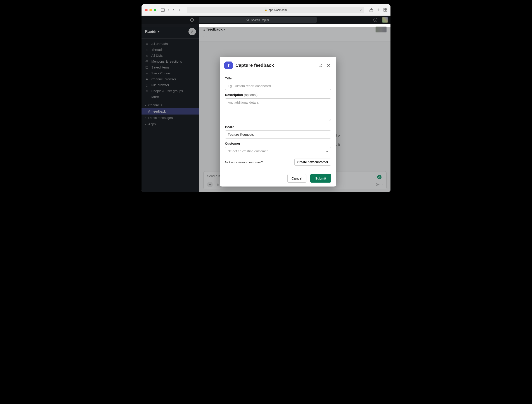 Image resolution: width=532 pixels, height=404 pixels. What do you see at coordinates (321, 178) in the screenshot?
I see `submit-button: Submit` at bounding box center [321, 178].